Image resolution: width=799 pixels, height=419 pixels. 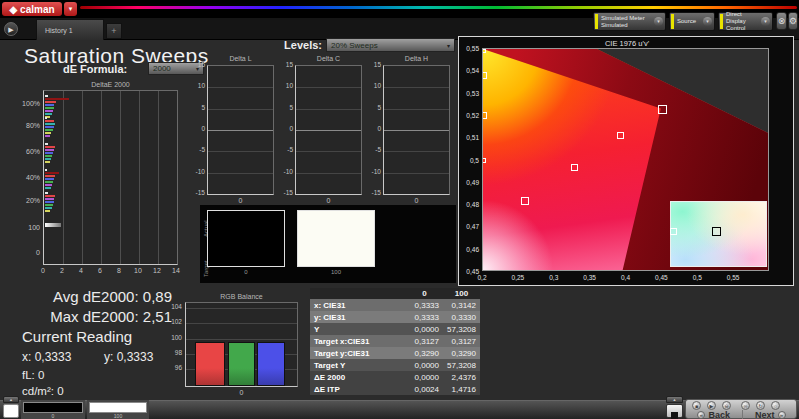 I want to click on meter-accent-bar, so click(x=596, y=22).